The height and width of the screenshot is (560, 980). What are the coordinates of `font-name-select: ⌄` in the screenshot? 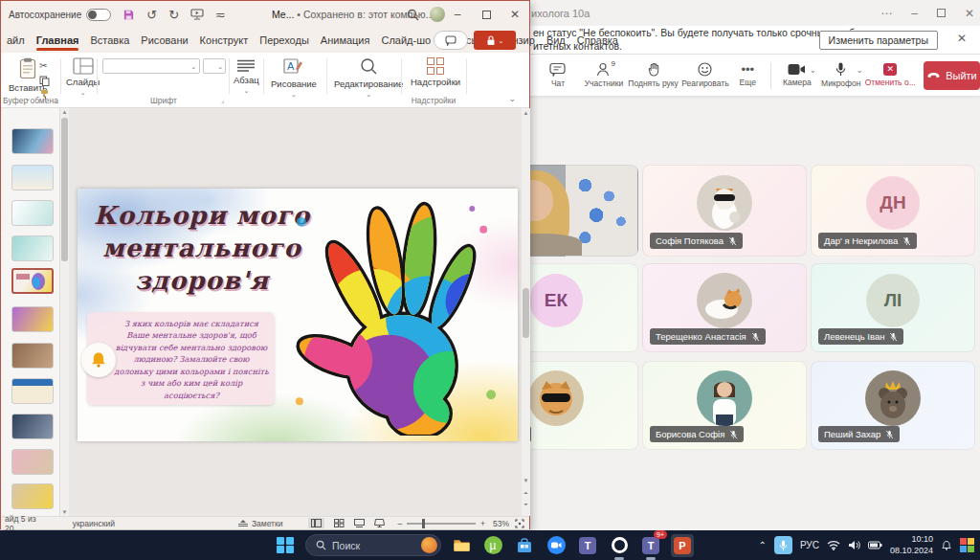 It's located at (151, 66).